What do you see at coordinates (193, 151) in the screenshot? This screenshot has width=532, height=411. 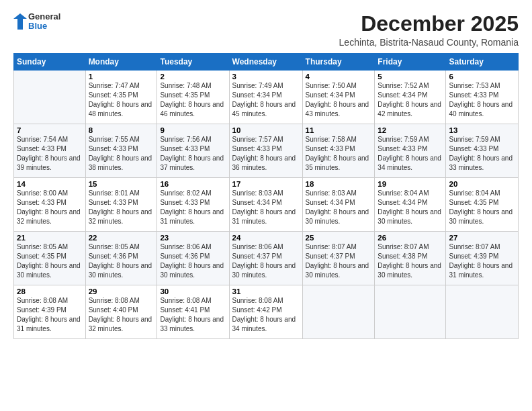 I see `table-row: 9Sunrise: 7:56 AMSunset: 4:33 PMDaylight…` at bounding box center [193, 151].